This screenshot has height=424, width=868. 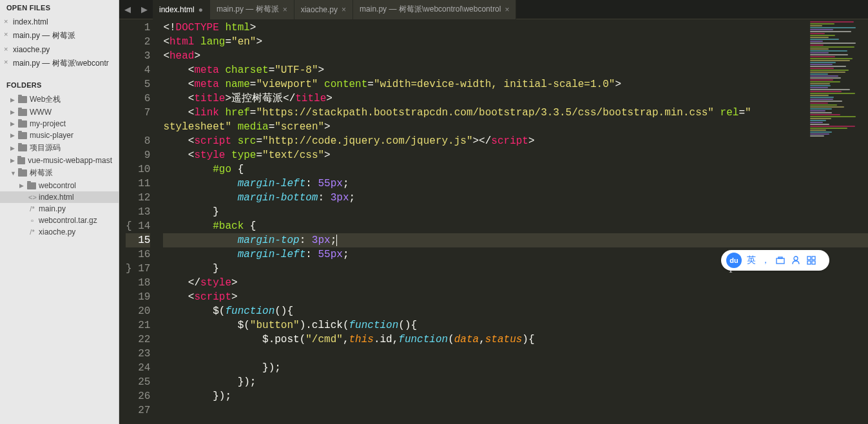 What do you see at coordinates (434, 10) in the screenshot?
I see `tab-main-py-2: main.py — 树莓派\webcontrol\webcontrol×` at bounding box center [434, 10].